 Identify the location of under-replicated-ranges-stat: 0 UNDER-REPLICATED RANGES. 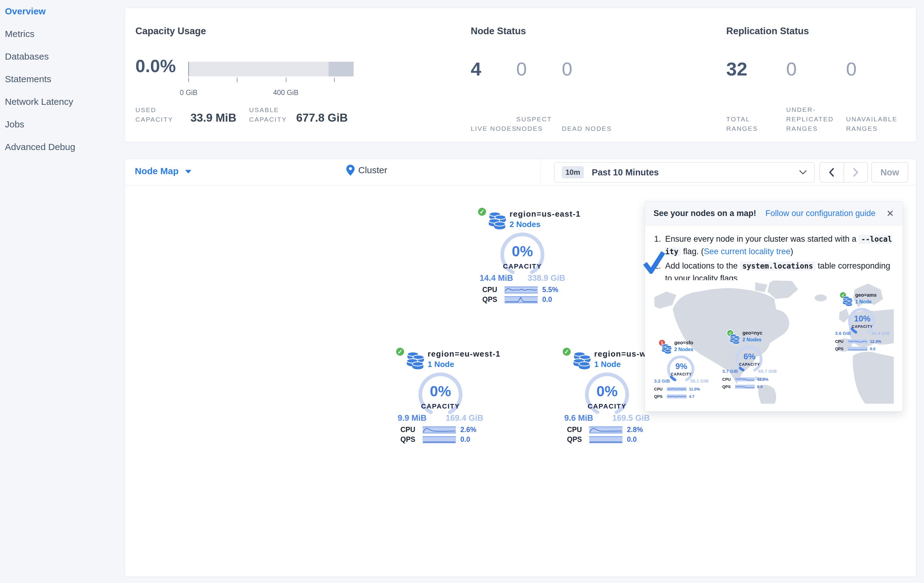
(816, 94).